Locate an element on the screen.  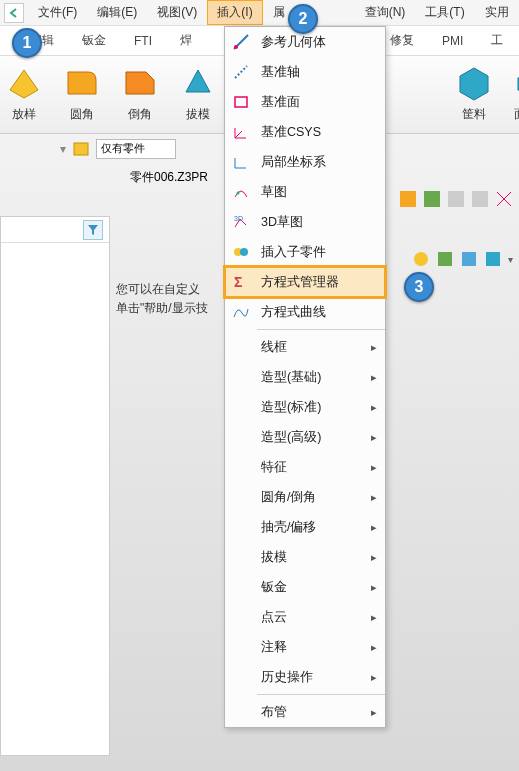
menu-query: 查询(N) is located at coordinates (386, 12).